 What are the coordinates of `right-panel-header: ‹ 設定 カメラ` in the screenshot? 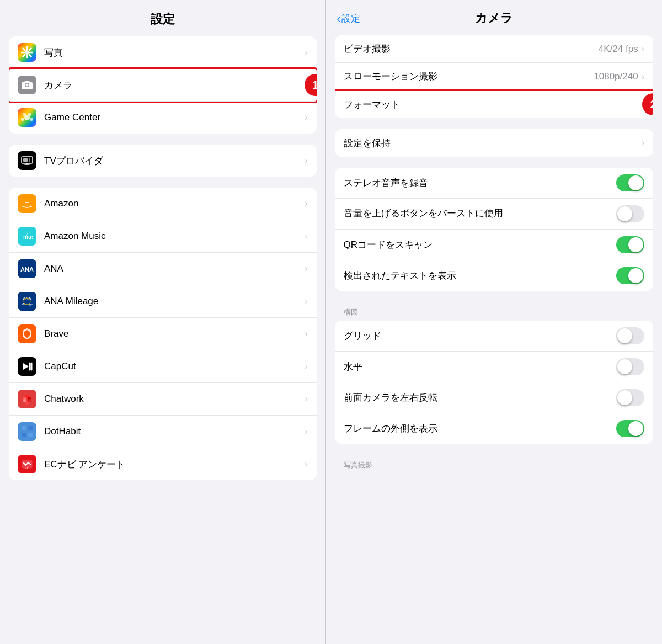 It's located at (494, 18).